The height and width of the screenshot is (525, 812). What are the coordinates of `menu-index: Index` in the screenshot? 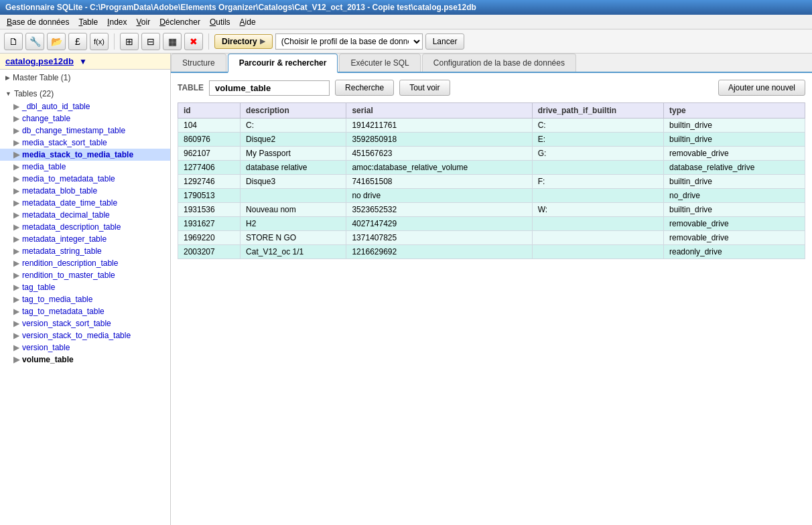 It's located at (117, 22).